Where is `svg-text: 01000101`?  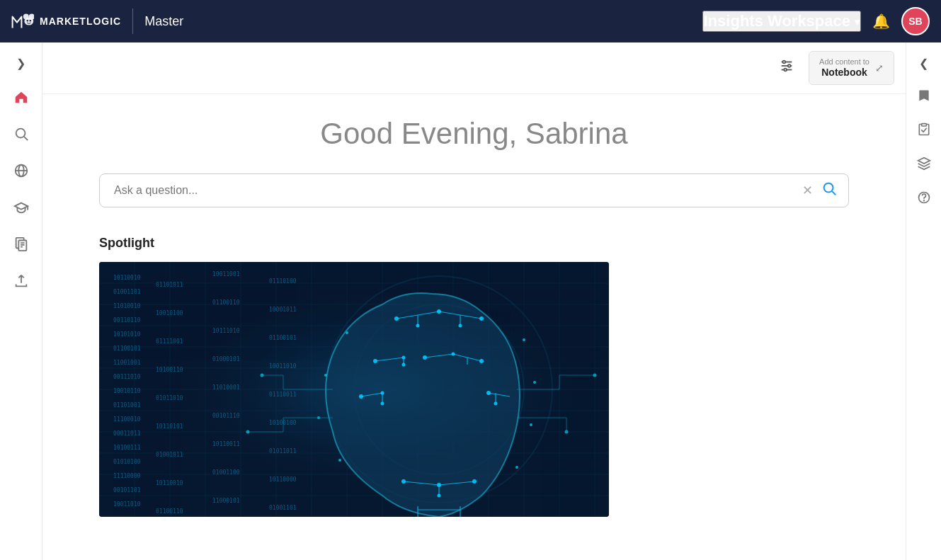 svg-text: 01000101 is located at coordinates (227, 360).